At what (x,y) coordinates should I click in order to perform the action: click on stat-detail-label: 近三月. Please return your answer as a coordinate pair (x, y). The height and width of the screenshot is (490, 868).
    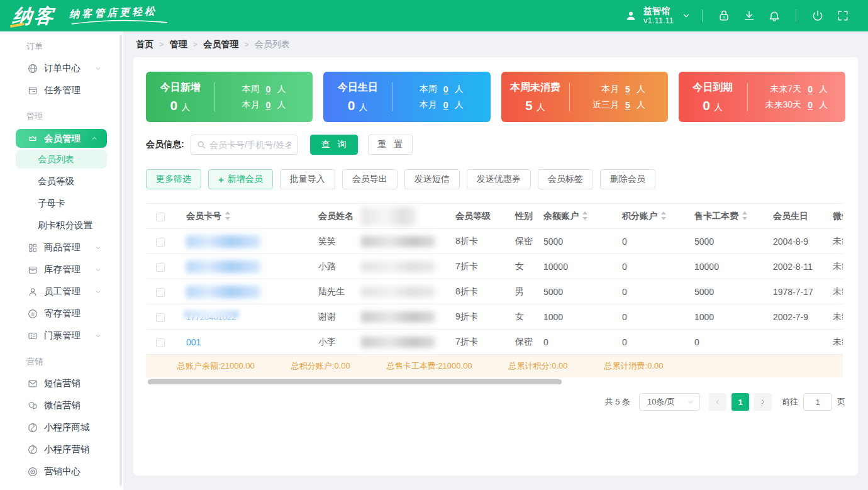
    Looking at the image, I should click on (606, 105).